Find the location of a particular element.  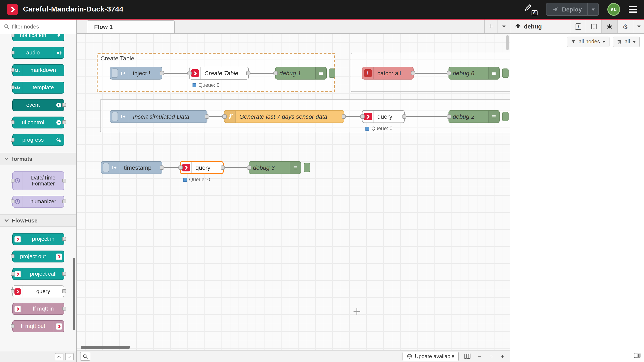

deploy-options-caret is located at coordinates (593, 9).